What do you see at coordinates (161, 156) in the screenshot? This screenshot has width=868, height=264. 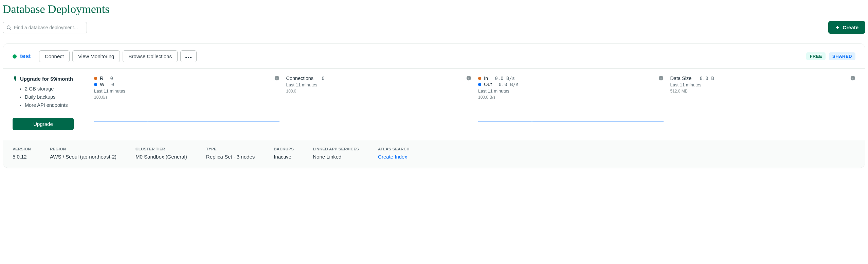 I see `footer-value: M0 Sandbox (General)` at bounding box center [161, 156].